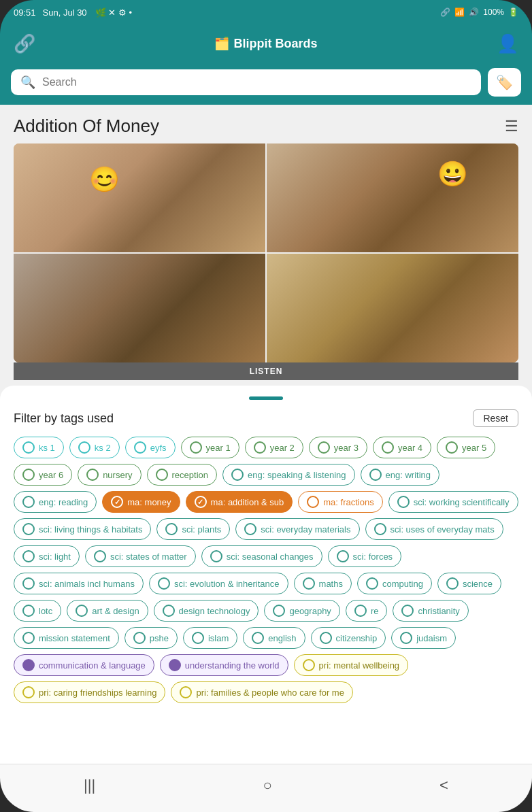 The width and height of the screenshot is (532, 812). What do you see at coordinates (434, 529) in the screenshot?
I see `tag-item: sci: uses of everyday mats` at bounding box center [434, 529].